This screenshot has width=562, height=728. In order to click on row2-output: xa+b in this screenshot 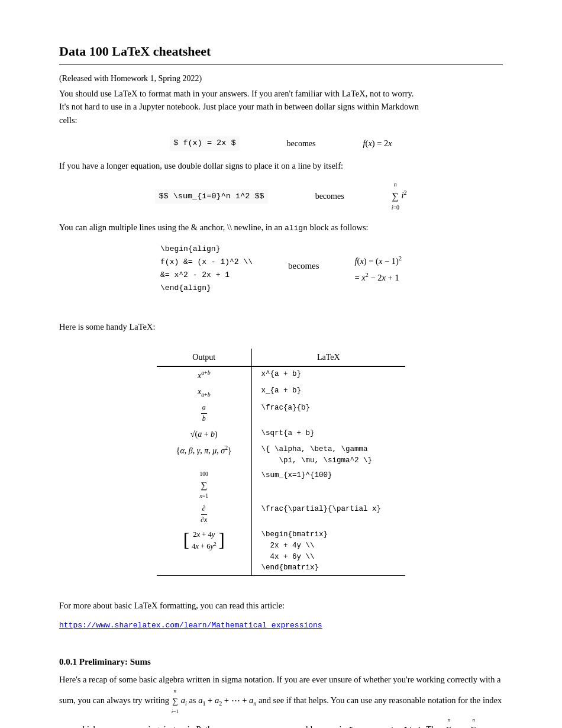, I will do `click(204, 392)`.